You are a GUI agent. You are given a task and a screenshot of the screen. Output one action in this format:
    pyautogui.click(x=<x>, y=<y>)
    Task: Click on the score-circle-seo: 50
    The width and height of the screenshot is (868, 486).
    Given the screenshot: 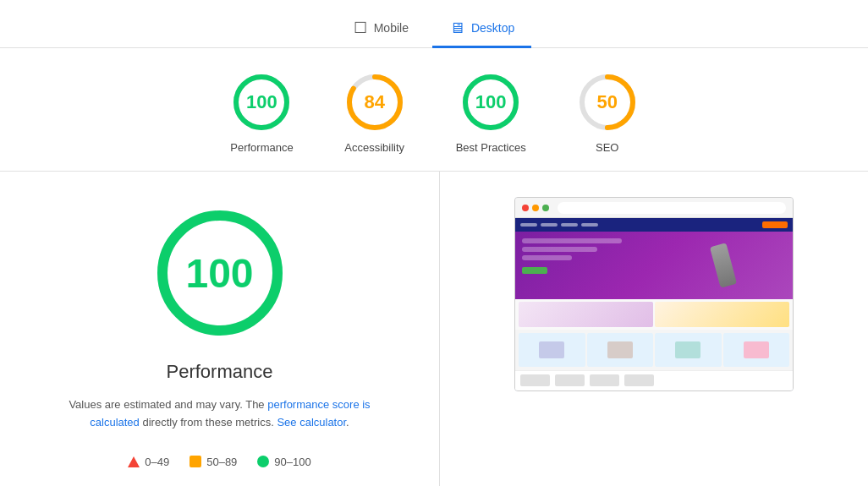 What is the action you would take?
    pyautogui.click(x=607, y=102)
    